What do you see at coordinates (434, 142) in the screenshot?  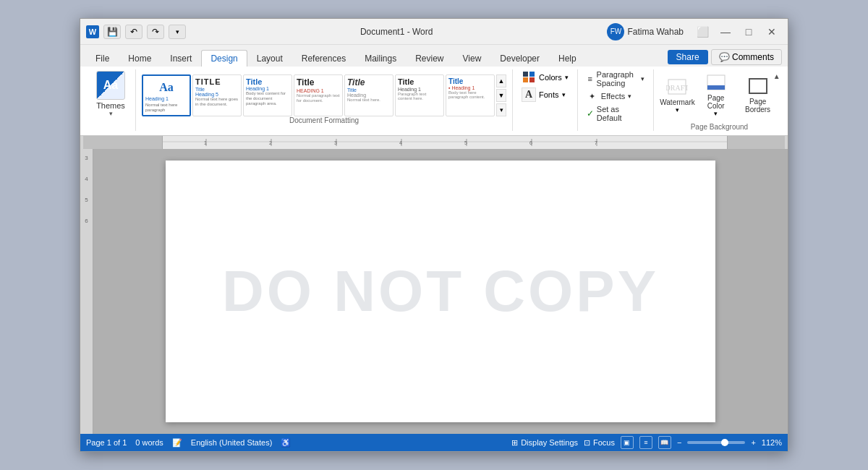 I see `ruler: 1 2 3 4 5 6 7` at bounding box center [434, 142].